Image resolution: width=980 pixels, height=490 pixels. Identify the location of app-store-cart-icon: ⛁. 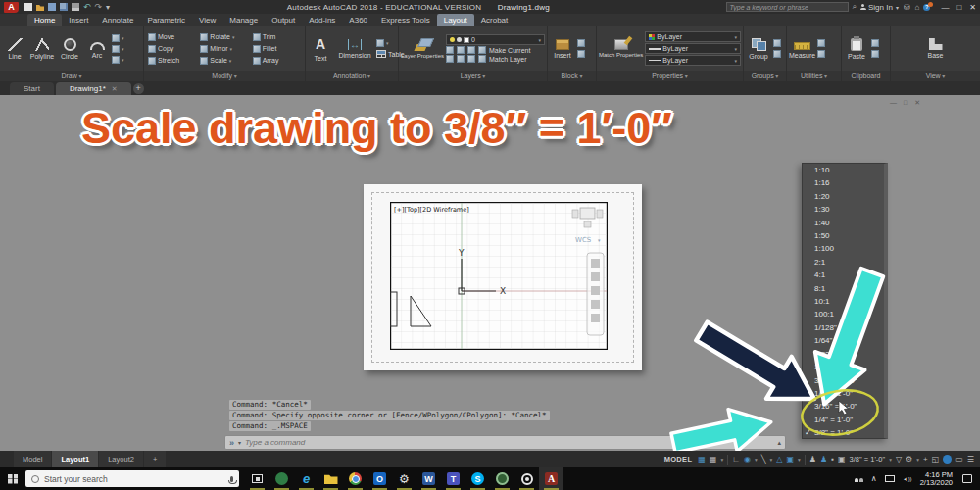
(907, 8).